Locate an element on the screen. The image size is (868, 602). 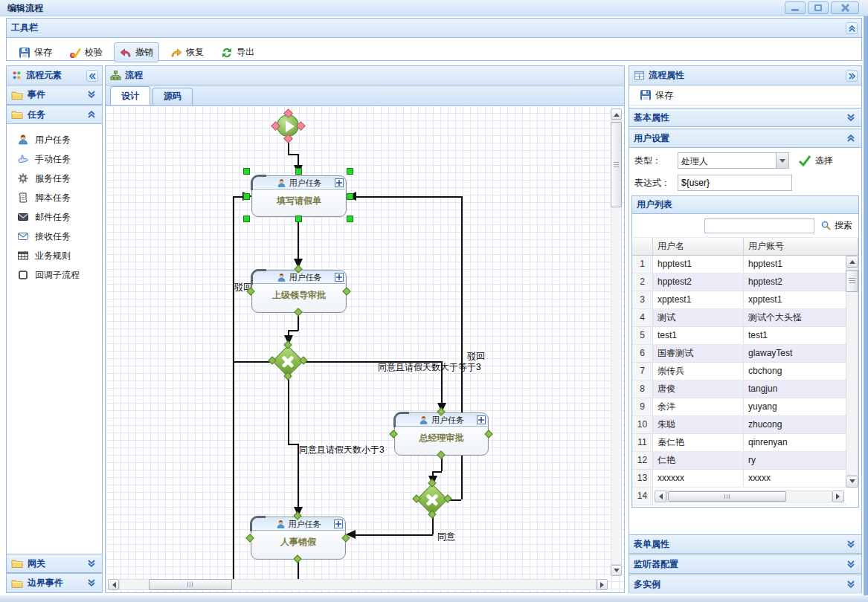
table-row: 2hpptest2hpptest2 is located at coordinates (739, 282).